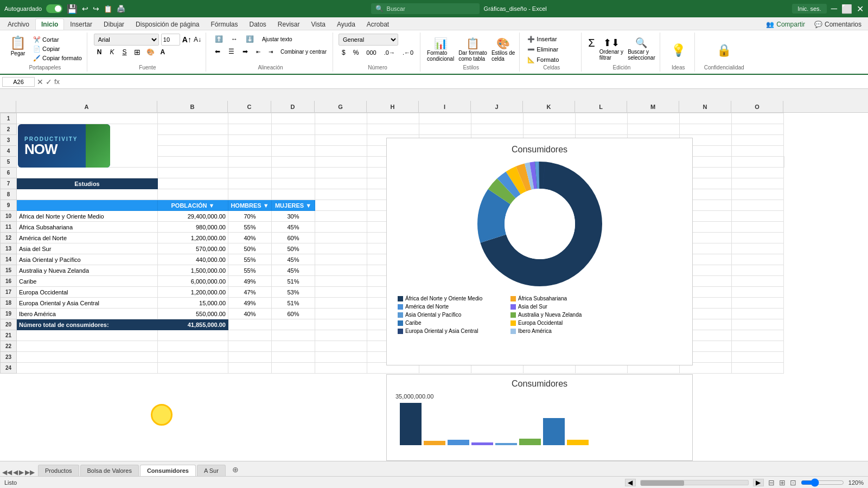 This screenshot has height=488, width=868. Describe the element at coordinates (72, 9) in the screenshot. I see `save-icon: 💾` at that location.